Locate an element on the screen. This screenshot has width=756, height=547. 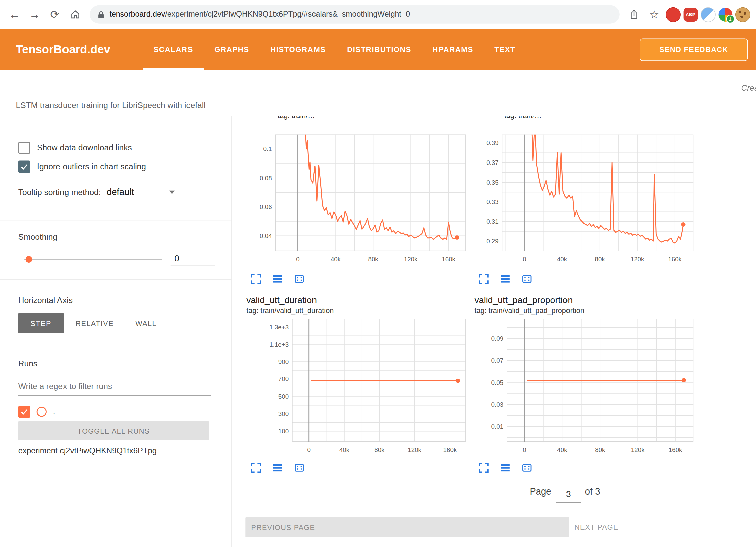
experiment-banner: Crea LSTM transducer training for LibriS… is located at coordinates (378, 93).